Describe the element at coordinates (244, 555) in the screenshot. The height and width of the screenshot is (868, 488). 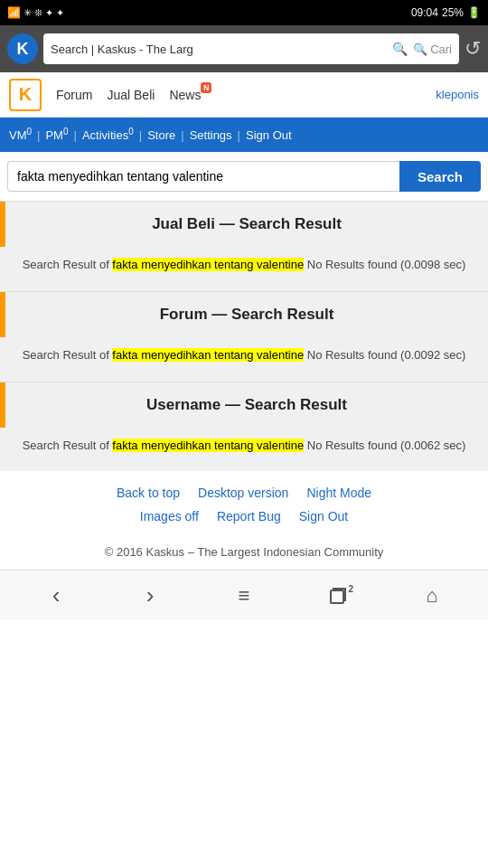
I see `footer-copyright: © 2016 Kaskus – The Largest Indonesian C…` at that location.